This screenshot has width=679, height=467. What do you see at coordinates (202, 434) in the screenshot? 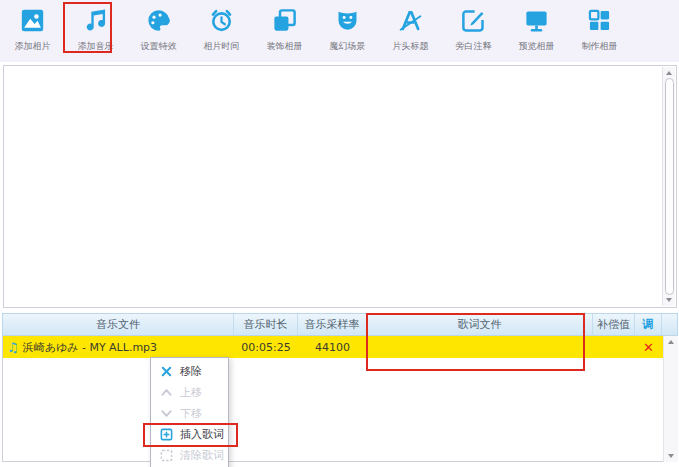
I see `menu-item-label: 插入歌词` at bounding box center [202, 434].